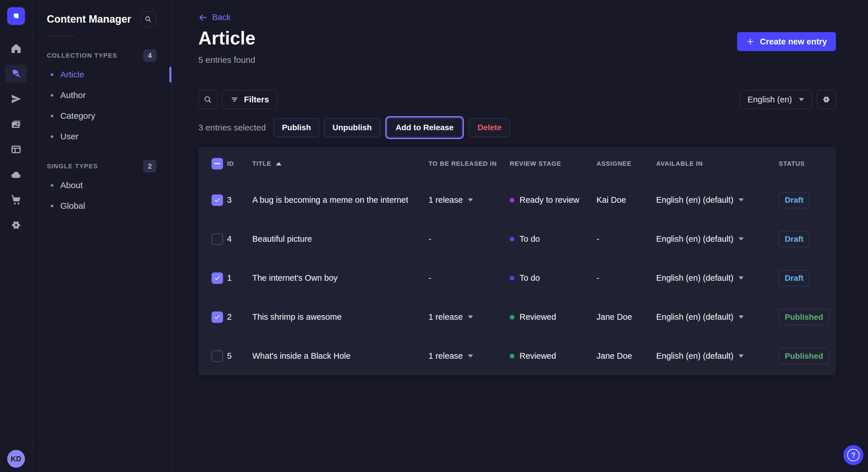  I want to click on select-all-checkbox, so click(217, 164).